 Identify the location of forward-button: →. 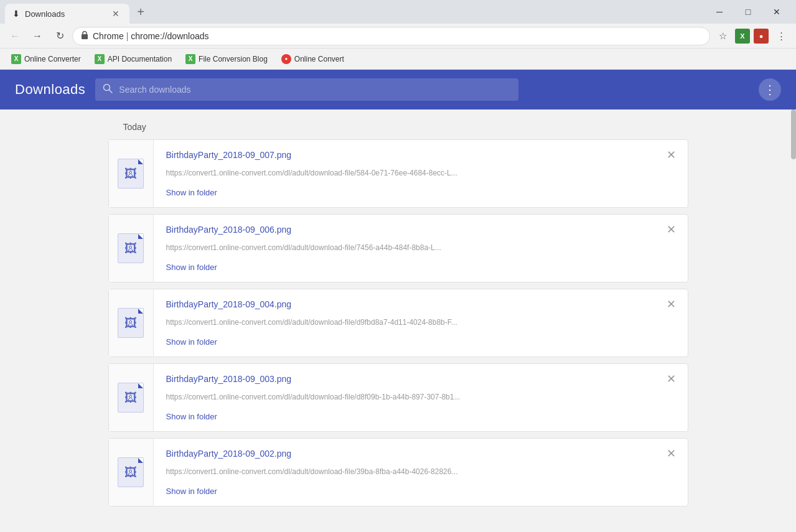
(37, 36).